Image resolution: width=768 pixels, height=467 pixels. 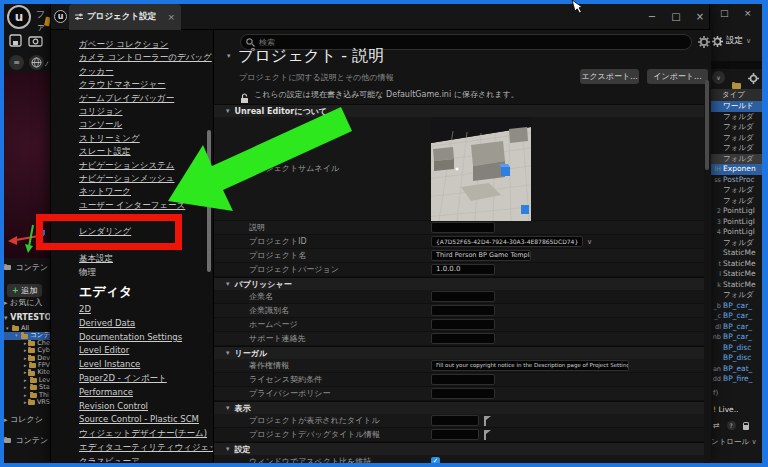 What do you see at coordinates (459, 352) in the screenshot?
I see `section-header-2: ▾リーガル` at bounding box center [459, 352].